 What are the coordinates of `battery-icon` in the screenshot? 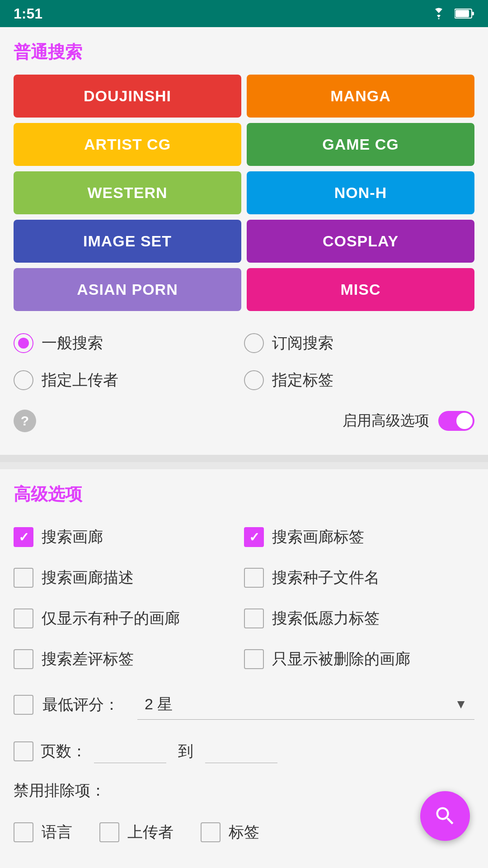 It's located at (465, 14).